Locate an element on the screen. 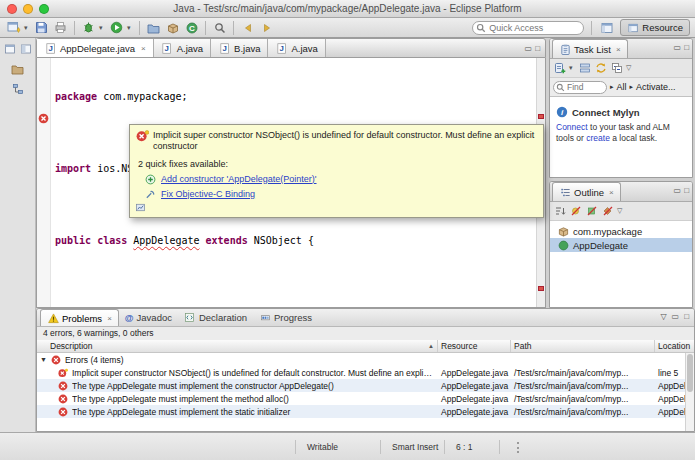 Image resolution: width=695 pixels, height=460 pixels. maximize-editor-icon: □ is located at coordinates (538, 48).